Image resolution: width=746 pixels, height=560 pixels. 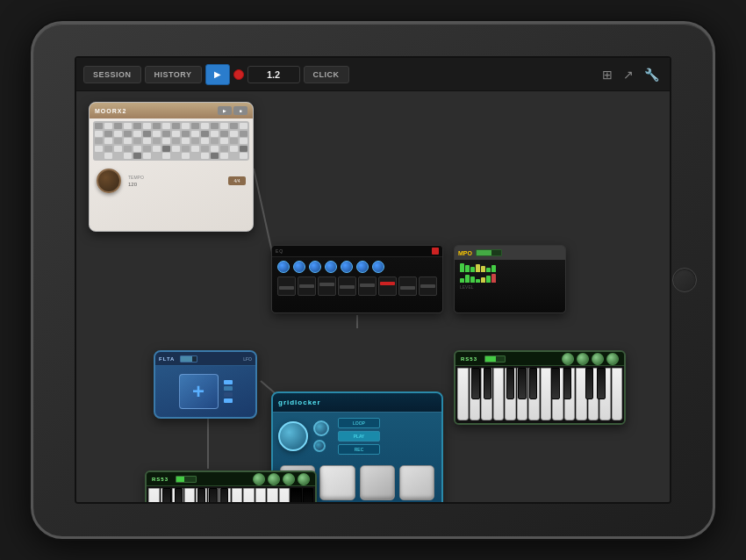 What do you see at coordinates (205, 384) in the screenshot?
I see `flta-module: FLTA LFO +` at bounding box center [205, 384].